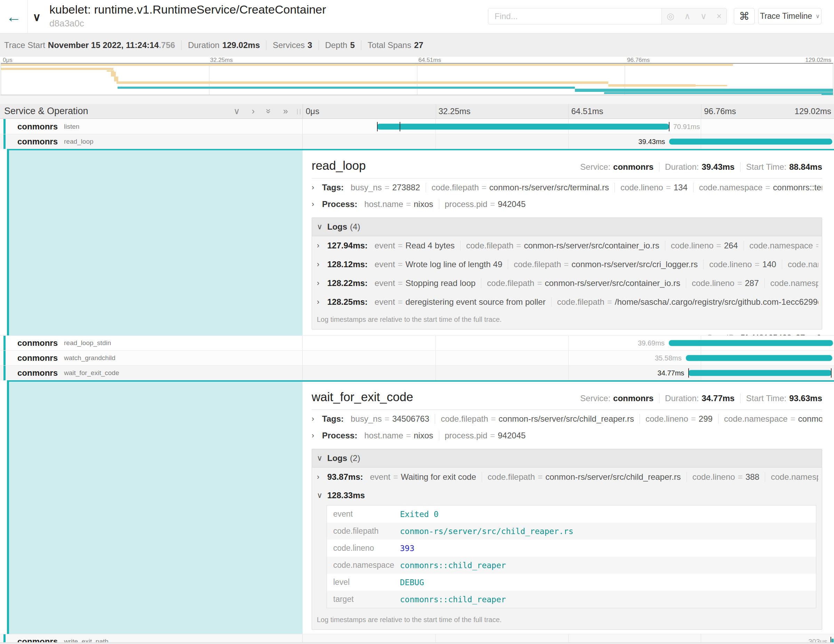 This screenshot has width=834, height=644. What do you see at coordinates (204, 45) in the screenshot?
I see `duration-label: Duration` at bounding box center [204, 45].